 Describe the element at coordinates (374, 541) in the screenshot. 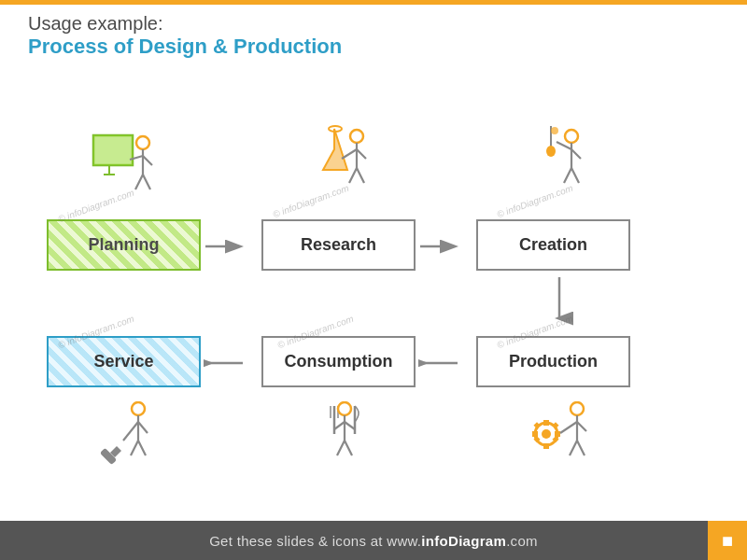

I see `footer-text: Get these slides & icons at www.infoDiag…` at that location.